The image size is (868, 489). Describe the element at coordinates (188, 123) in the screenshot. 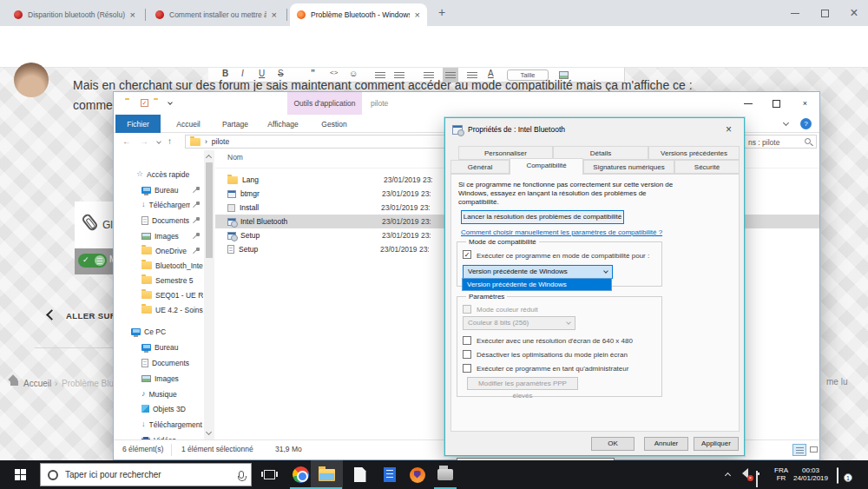

I see `ribbon-tab-accueil: Accueil` at that location.